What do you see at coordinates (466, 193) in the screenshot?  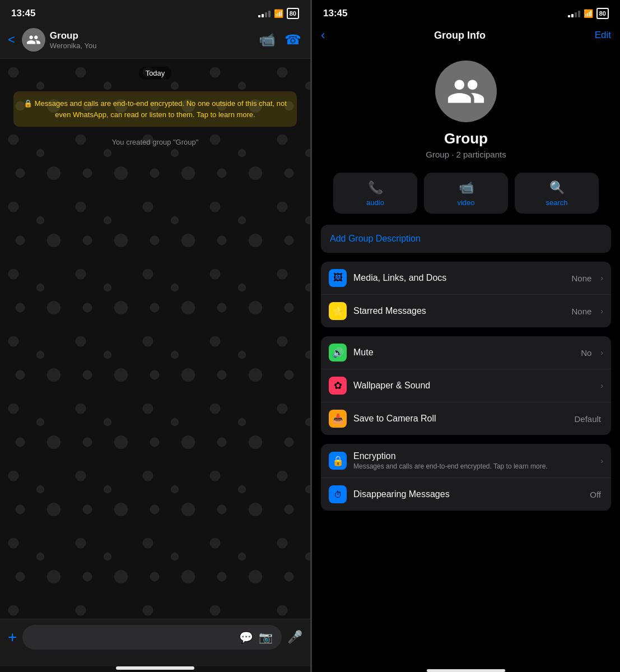 I see `video-call-action: 📹 video` at bounding box center [466, 193].